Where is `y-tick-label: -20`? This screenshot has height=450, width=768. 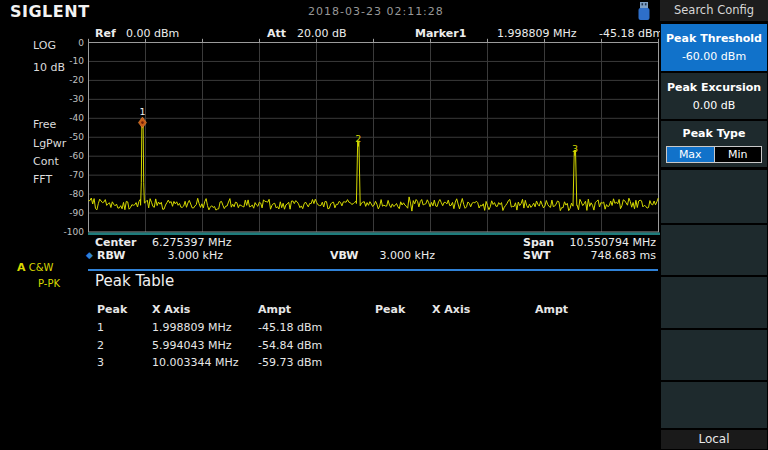
y-tick-label: -20 is located at coordinates (62, 80).